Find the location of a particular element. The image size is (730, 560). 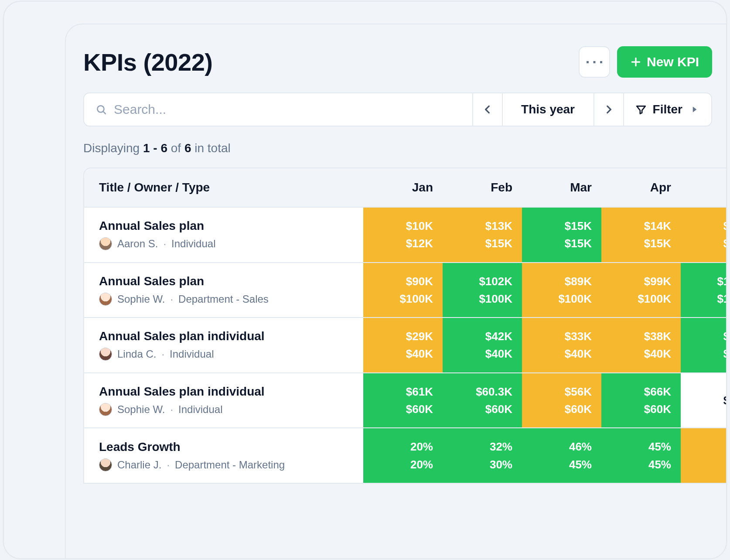

kpi-value-cell: $60.3K$60K is located at coordinates (482, 400).